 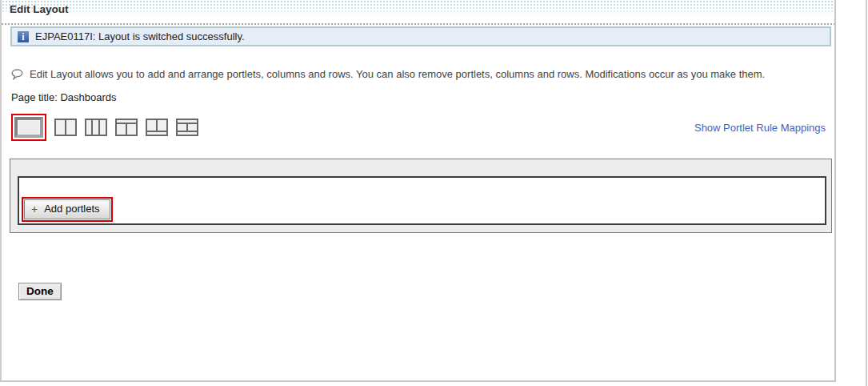 I want to click on info-message-text: EJPAE0117I: Layout is switched successfu…, so click(x=140, y=37).